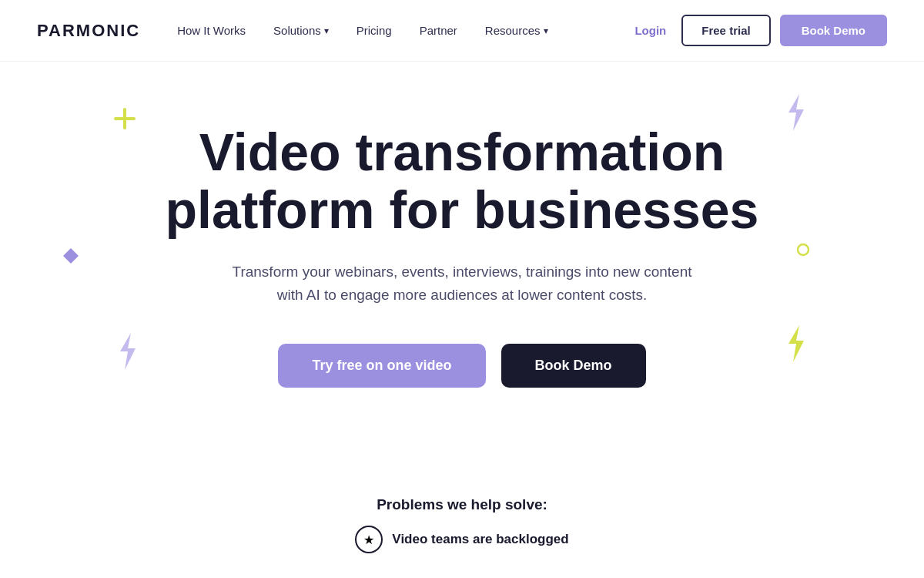 The height and width of the screenshot is (578, 924). What do you see at coordinates (439, 31) in the screenshot?
I see `nav-partner: Partner` at bounding box center [439, 31].